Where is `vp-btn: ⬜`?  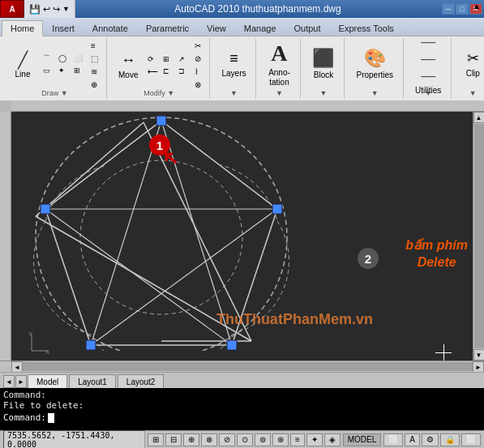 vp-btn: ⬜ is located at coordinates (393, 440).